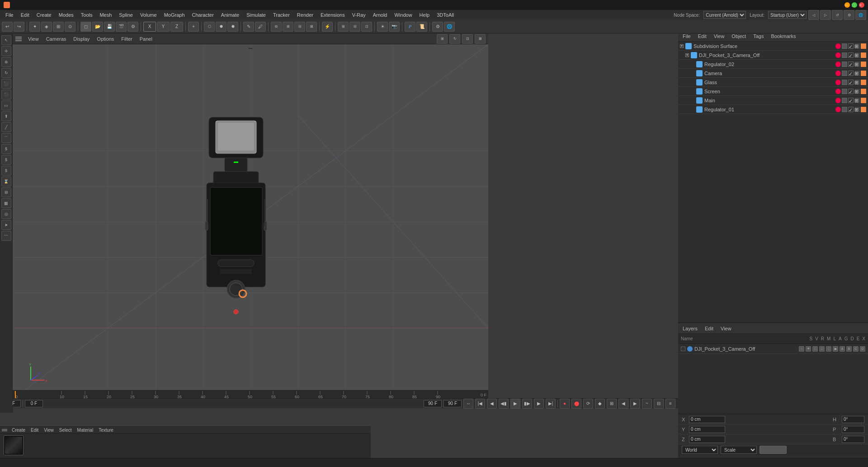 This screenshot has width=868, height=467. Describe the element at coordinates (394, 27) in the screenshot. I see `camera-btn: 📷` at that location.